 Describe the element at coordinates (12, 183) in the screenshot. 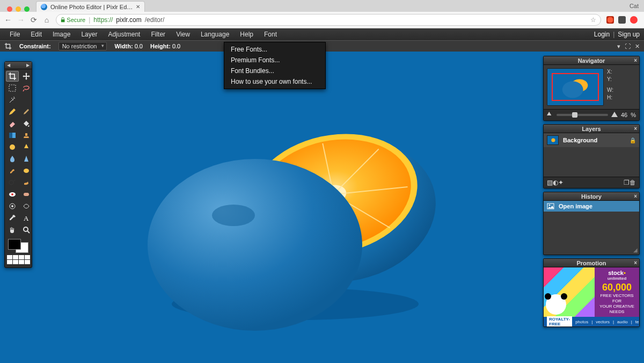

I see `dodge-tool` at that location.